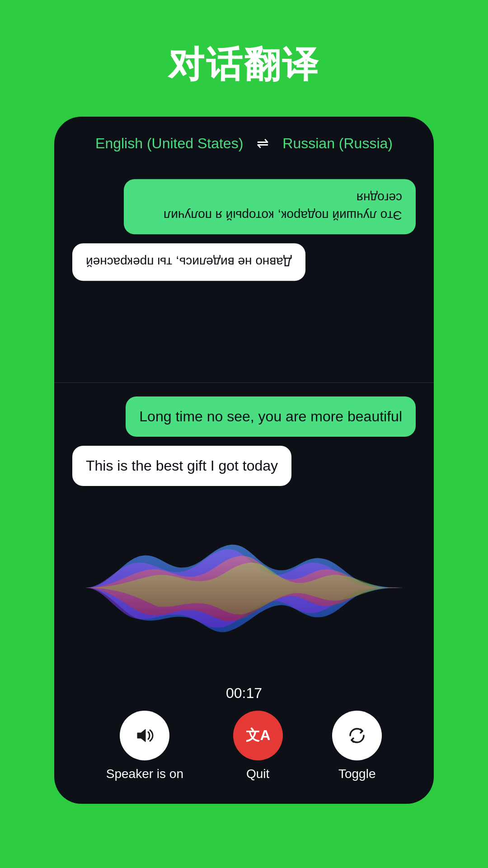 This screenshot has height=868, width=488. I want to click on svg-text: 文A, so click(258, 735).